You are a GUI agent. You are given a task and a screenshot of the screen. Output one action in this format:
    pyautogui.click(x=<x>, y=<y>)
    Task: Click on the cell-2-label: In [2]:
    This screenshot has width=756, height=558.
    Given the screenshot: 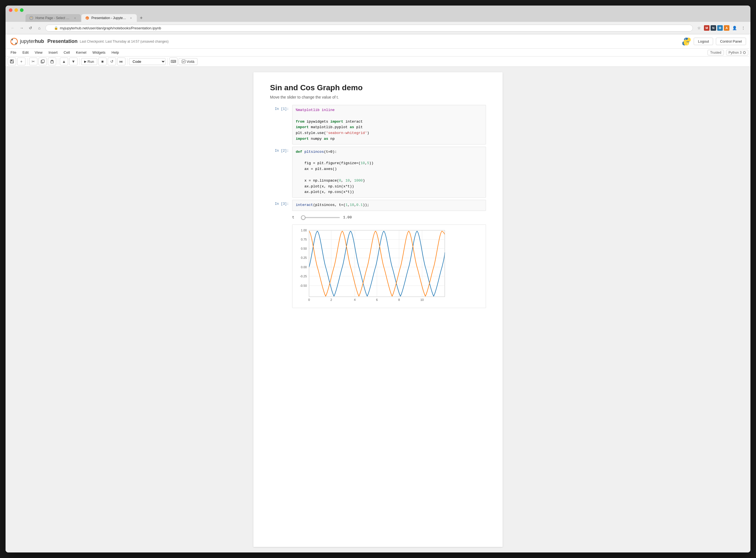 What is the action you would take?
    pyautogui.click(x=281, y=172)
    